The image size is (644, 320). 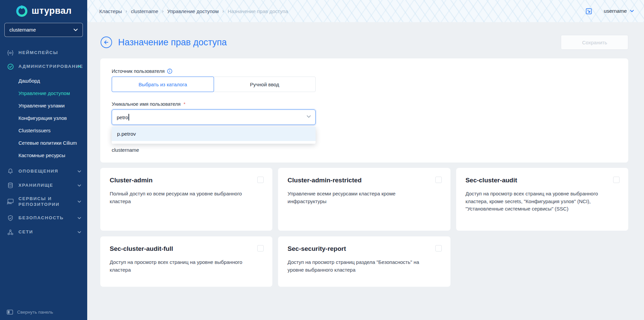 I want to click on top-header: Кластеры › clustername › Управление дост…, so click(x=366, y=11).